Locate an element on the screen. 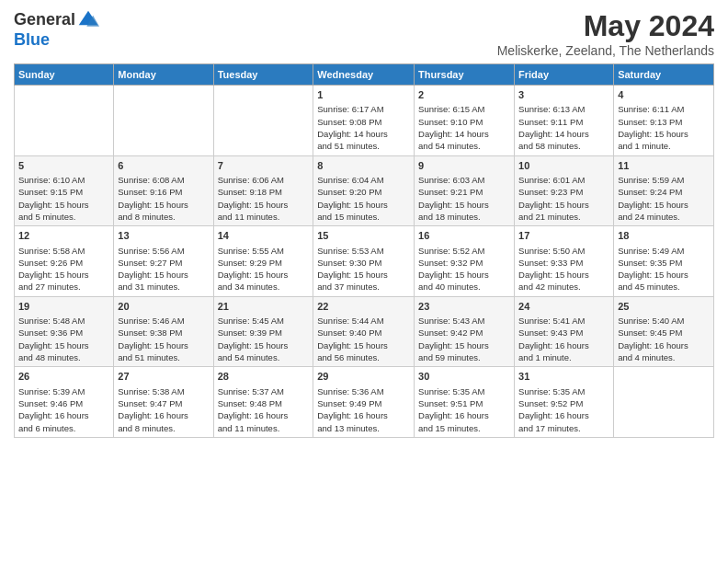 This screenshot has height=563, width=728. calendar-cell: 10Sunrise: 6:01 AMSunset: 9:23 PMDayligh… is located at coordinates (564, 191).